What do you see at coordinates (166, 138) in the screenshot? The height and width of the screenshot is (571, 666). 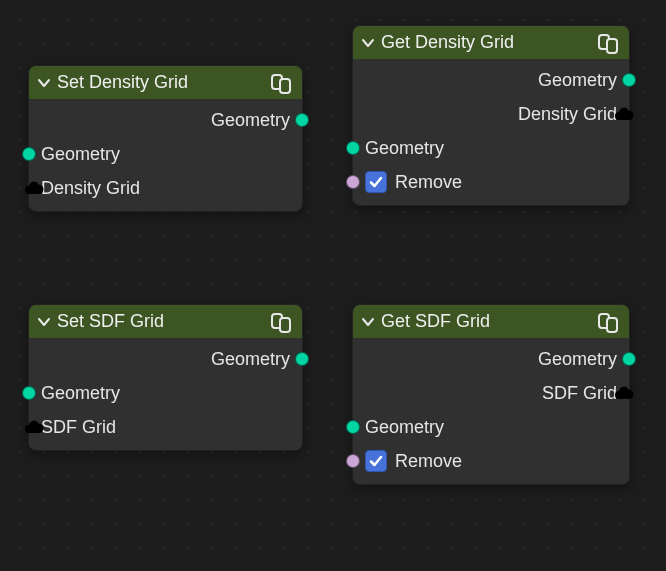 I see `node-set-density-grid: Set Density Grid Geometry Geometry Densi…` at bounding box center [166, 138].